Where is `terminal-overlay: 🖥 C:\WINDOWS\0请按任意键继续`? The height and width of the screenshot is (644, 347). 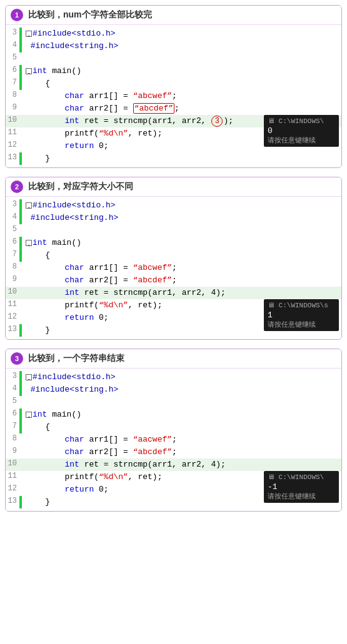
terminal-overlay: 🖥 C:\WINDOWS\0请按任意键继续 is located at coordinates (301, 131).